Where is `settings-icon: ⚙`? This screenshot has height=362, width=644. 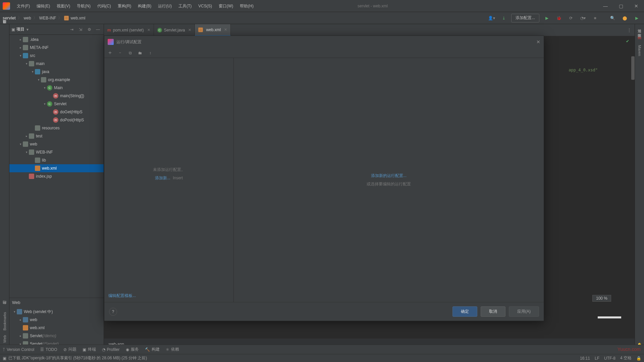 settings-icon: ⚙ is located at coordinates (89, 29).